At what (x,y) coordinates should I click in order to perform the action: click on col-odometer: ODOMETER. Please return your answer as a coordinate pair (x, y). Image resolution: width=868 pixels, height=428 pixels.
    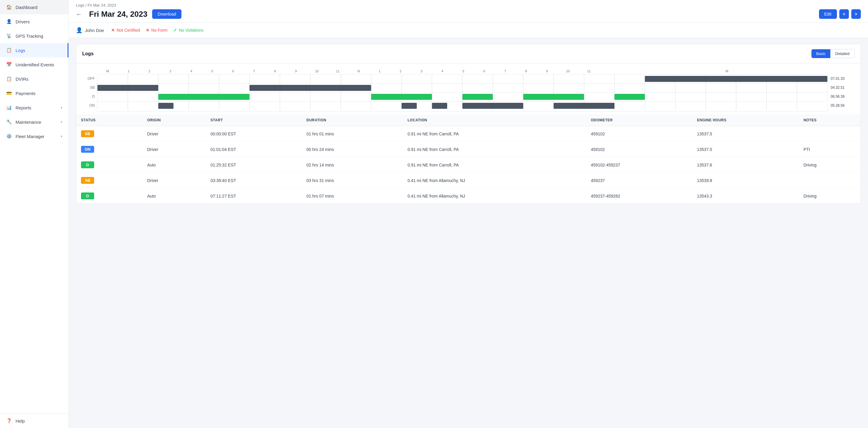
    Looking at the image, I should click on (639, 120).